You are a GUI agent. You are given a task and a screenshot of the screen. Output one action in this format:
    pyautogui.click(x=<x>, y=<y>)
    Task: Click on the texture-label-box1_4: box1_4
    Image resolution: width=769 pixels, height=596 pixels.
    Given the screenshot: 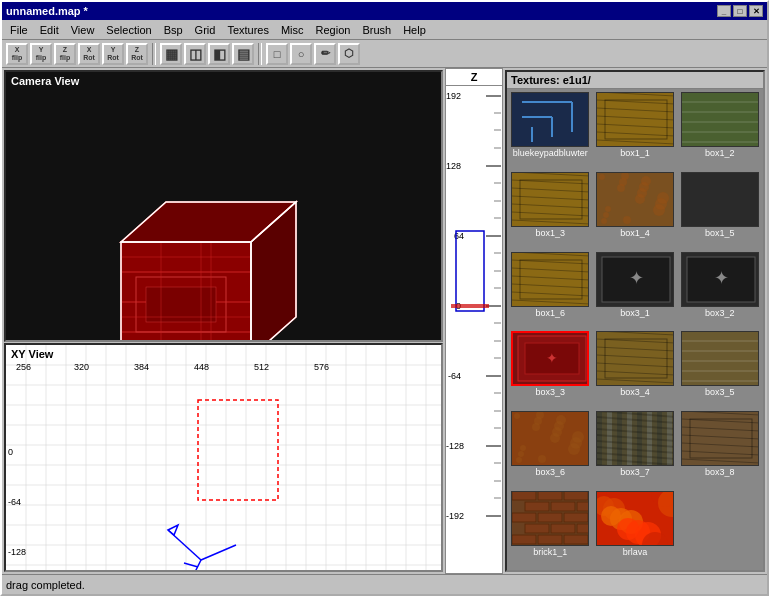 What is the action you would take?
    pyautogui.click(x=635, y=233)
    